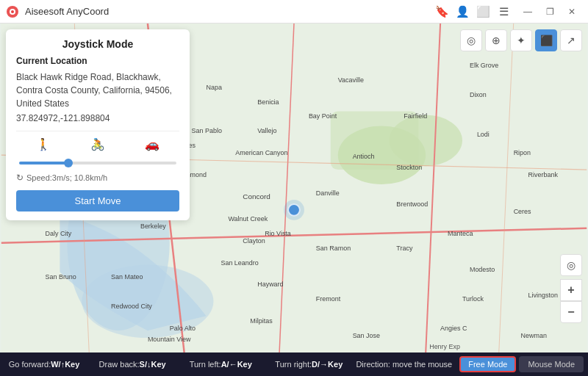 Image resolution: width=588 pixels, height=376 pixels. I want to click on svg-text: Brentwood, so click(412, 204).